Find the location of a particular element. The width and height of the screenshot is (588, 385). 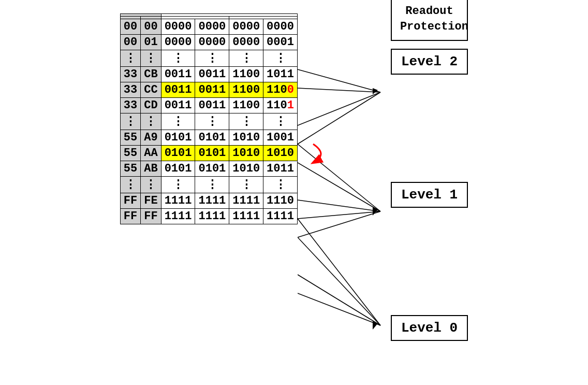

rdp-hex-cell: 00 is located at coordinates (151, 26).